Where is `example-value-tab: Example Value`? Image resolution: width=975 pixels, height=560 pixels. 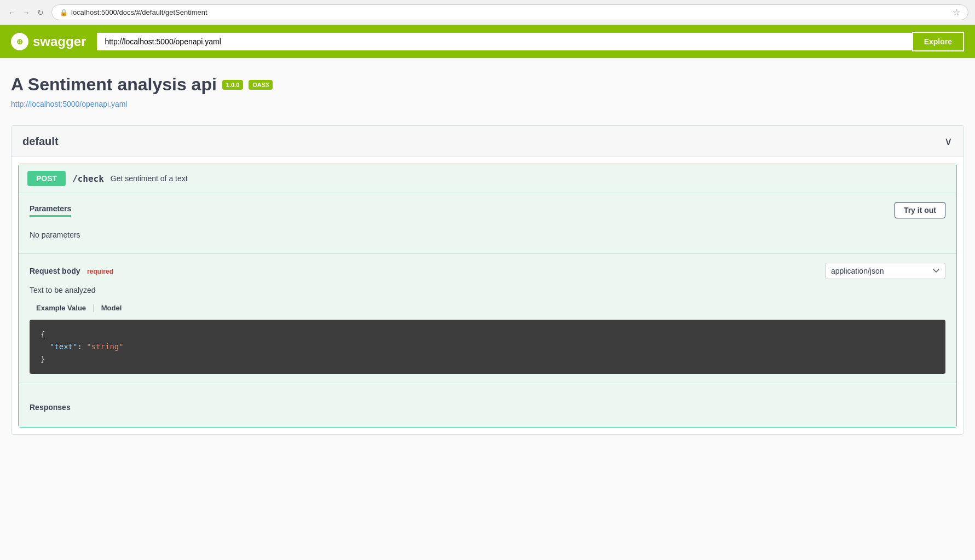
example-value-tab: Example Value is located at coordinates (61, 308).